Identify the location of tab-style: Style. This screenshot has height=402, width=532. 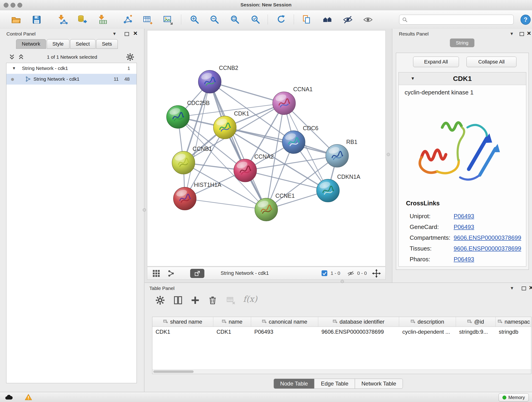
(58, 44).